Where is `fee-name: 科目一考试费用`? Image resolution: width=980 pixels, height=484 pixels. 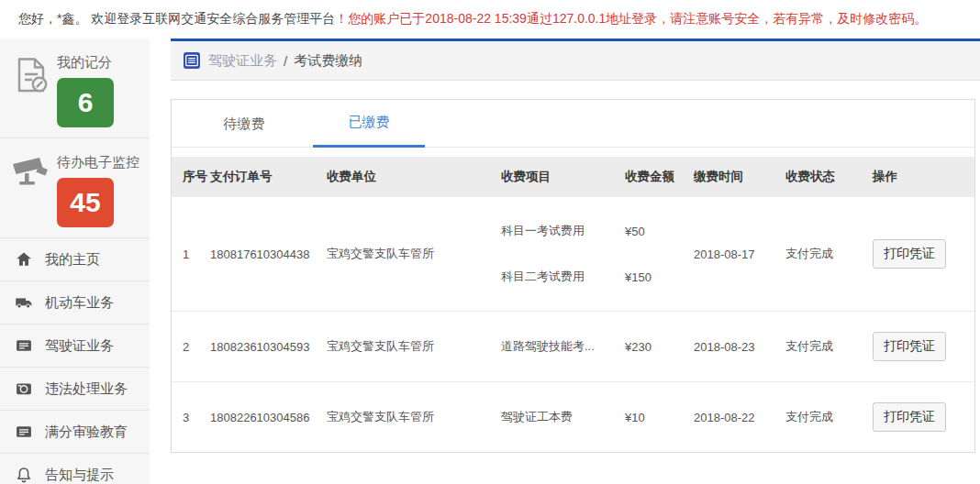 fee-name: 科目一考试费用 is located at coordinates (563, 231).